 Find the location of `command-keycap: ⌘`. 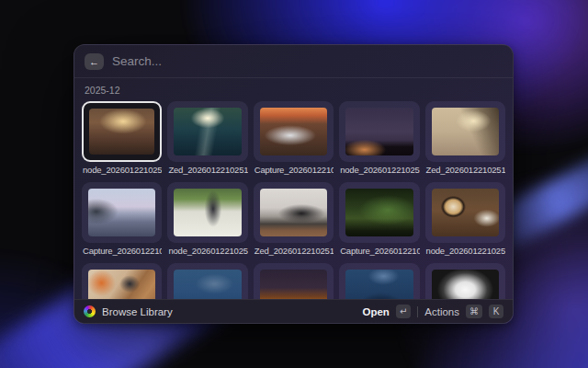

command-keycap: ⌘ is located at coordinates (474, 311).